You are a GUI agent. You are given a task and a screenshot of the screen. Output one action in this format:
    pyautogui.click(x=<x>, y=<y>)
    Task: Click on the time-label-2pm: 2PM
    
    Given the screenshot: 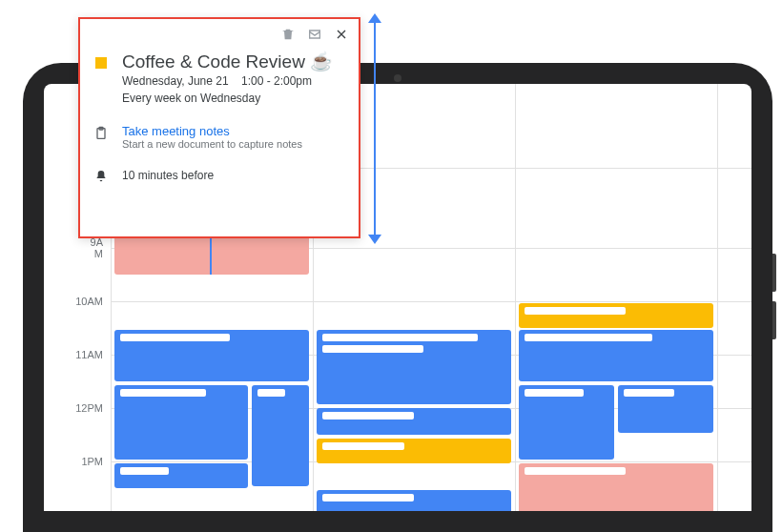 What is the action you would take?
    pyautogui.click(x=92, y=510)
    